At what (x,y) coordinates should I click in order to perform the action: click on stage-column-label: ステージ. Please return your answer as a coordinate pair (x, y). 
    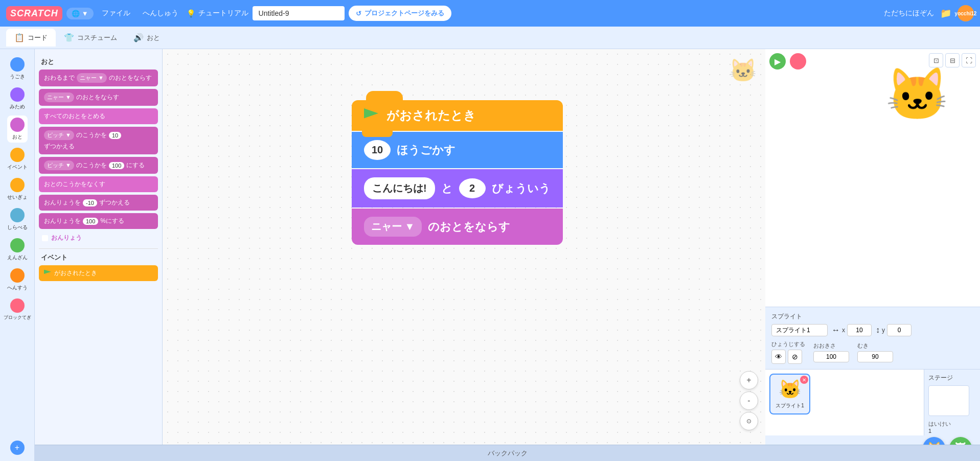
    Looking at the image, I should click on (952, 378).